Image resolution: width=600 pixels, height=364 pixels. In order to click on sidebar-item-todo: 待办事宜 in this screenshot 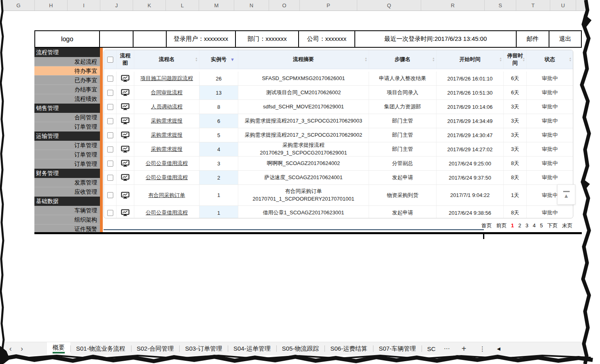, I will do `click(67, 71)`.